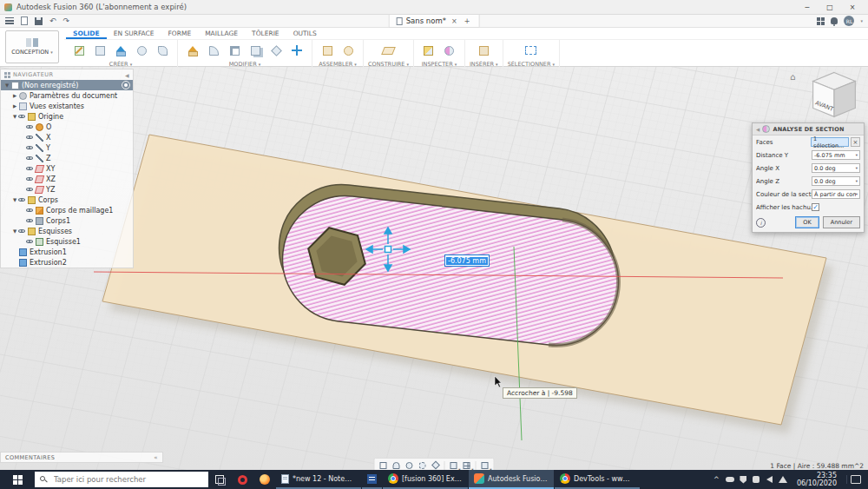 This screenshot has height=489, width=868. Describe the element at coordinates (454, 465) in the screenshot. I see `display-settings-button: ▾` at that location.